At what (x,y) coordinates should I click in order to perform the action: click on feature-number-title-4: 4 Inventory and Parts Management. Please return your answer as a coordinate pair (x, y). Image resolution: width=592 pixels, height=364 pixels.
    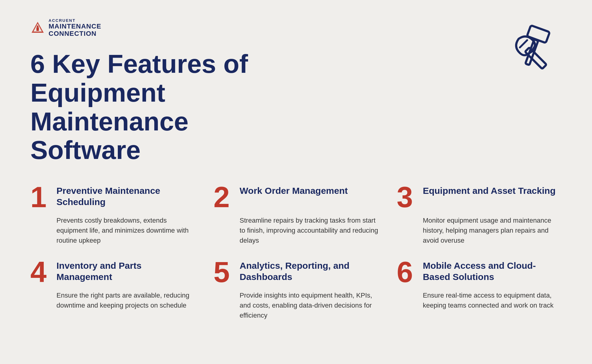
    Looking at the image, I should click on (113, 272).